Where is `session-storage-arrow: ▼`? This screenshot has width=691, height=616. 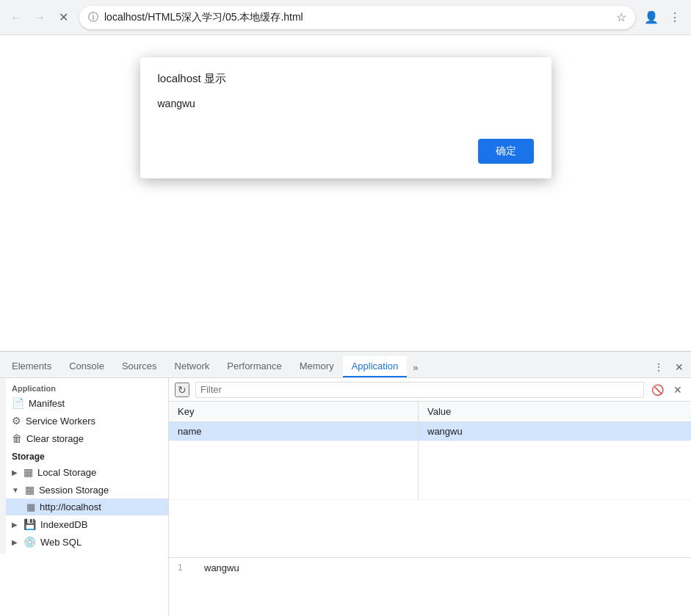
session-storage-arrow: ▼ is located at coordinates (15, 490).